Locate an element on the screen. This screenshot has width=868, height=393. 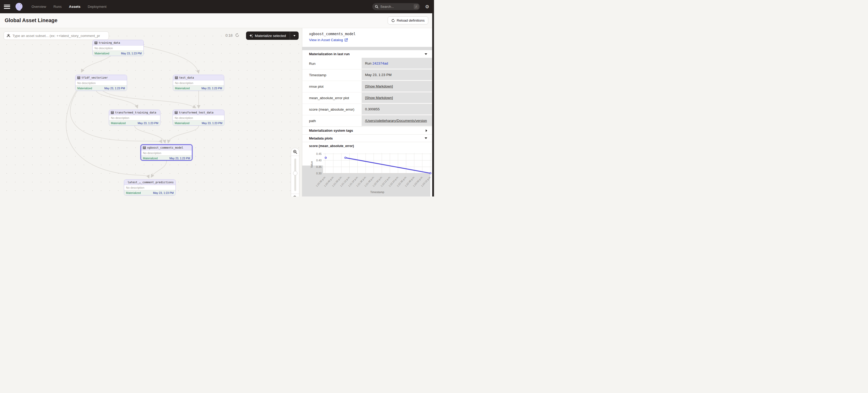
edge-transformed_training_data-to-xgboost_comments_model is located at coordinates (150, 134).